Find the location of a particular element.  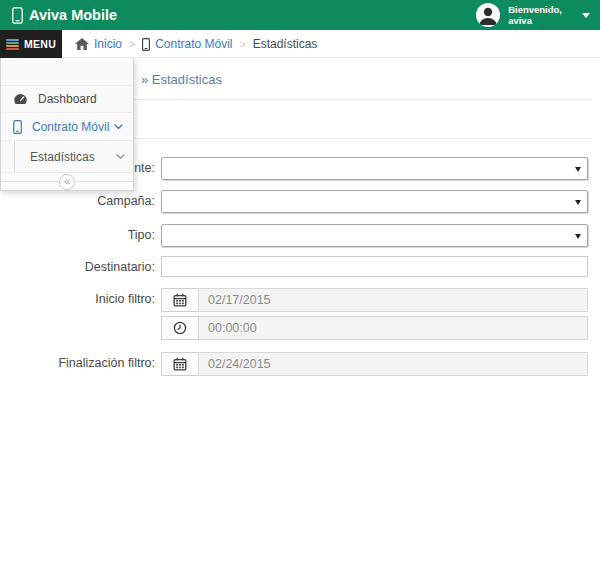

welcome-line2: aviva is located at coordinates (535, 20).